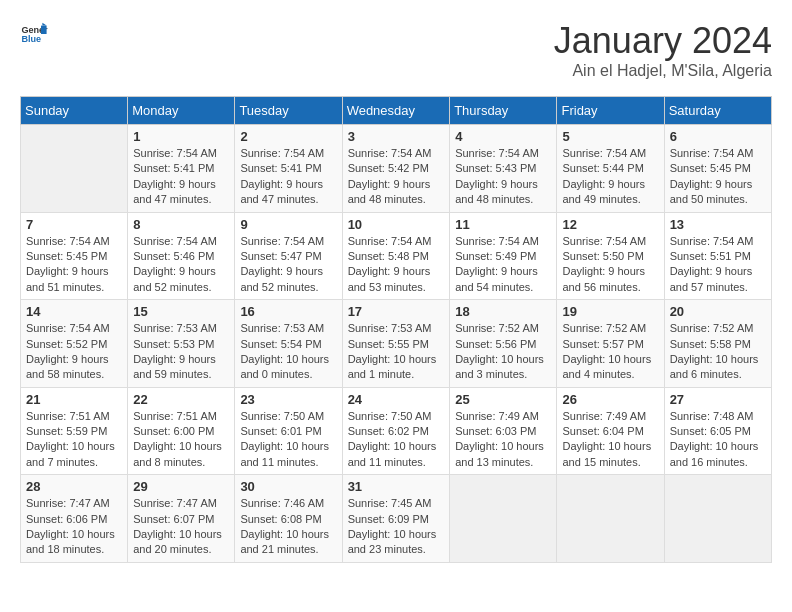  What do you see at coordinates (718, 352) in the screenshot?
I see `day-info: Sunrise: 7:52 AMSunset: 5:58 PMDaylight:…` at bounding box center [718, 352].